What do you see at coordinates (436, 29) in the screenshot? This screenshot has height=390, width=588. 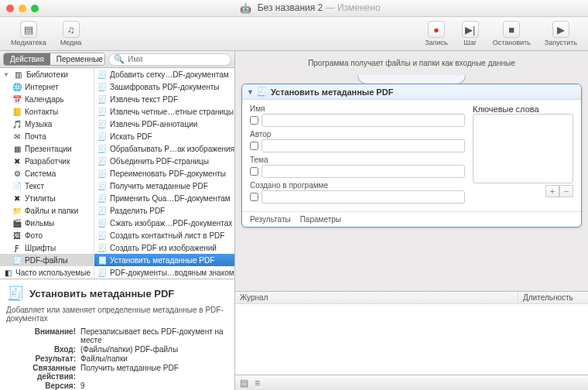 I see `record-icon: ●` at bounding box center [436, 29].